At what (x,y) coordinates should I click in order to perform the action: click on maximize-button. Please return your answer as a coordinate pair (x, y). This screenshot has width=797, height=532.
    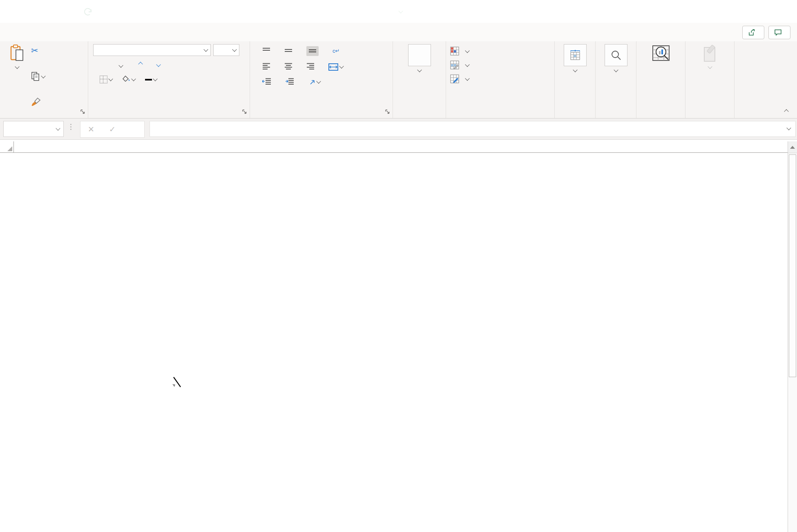
    Looking at the image, I should click on (767, 11).